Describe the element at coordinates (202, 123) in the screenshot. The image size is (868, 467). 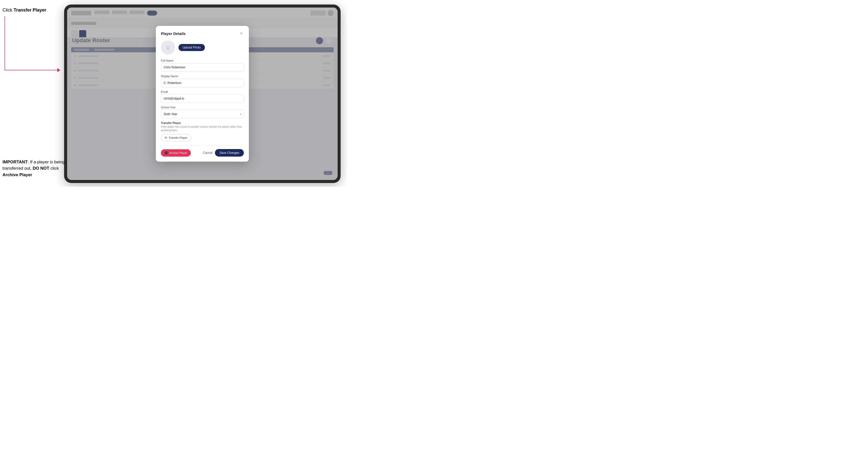
I see `transfer-section-label: Transfer Player` at that location.